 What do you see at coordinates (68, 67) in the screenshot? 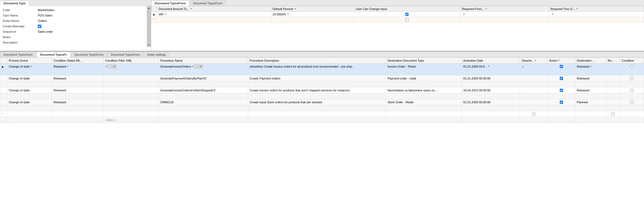
I see `csb-dropdown: ▼` at bounding box center [68, 67].